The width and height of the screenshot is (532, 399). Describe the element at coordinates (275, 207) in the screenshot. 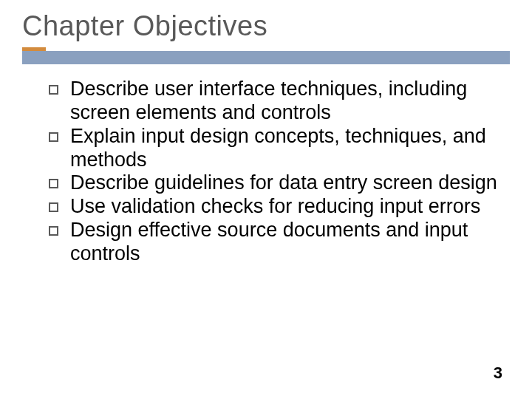

I see `objective-text: Use validation checks for reducing input…` at that location.